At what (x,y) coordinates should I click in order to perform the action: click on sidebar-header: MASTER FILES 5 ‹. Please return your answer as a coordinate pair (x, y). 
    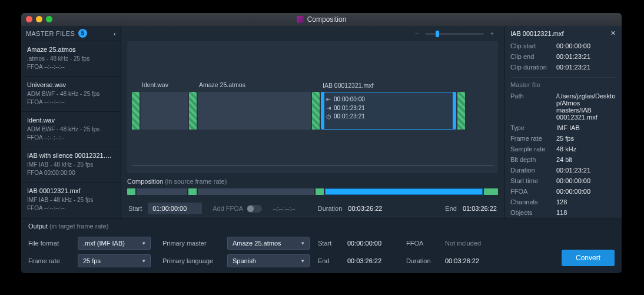
    Looking at the image, I should click on (71, 34).